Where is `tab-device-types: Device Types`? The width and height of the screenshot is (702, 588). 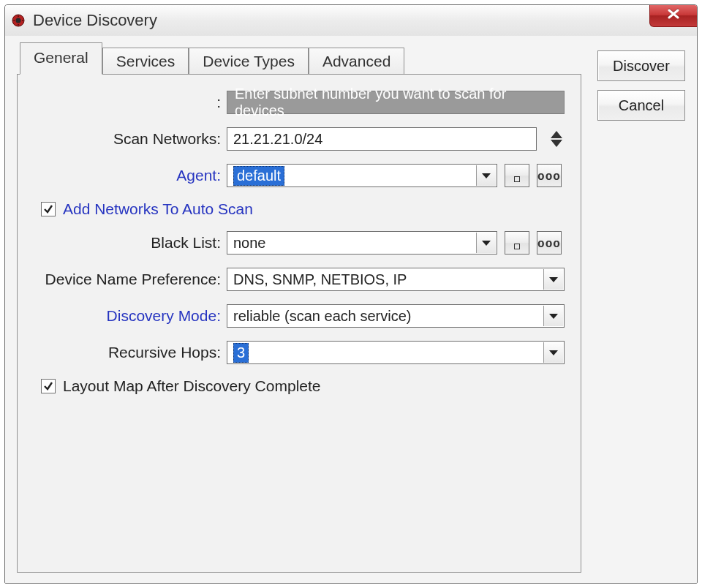 tab-device-types: Device Types is located at coordinates (249, 61).